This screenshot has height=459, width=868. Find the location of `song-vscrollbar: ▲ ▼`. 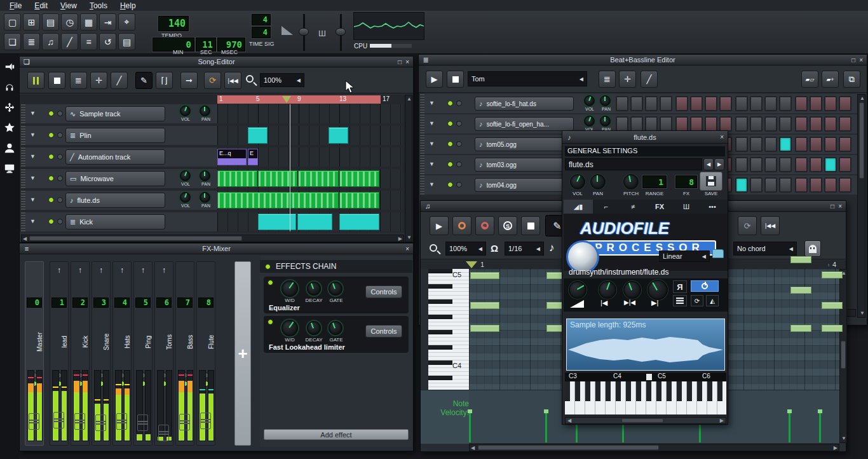

song-vscrollbar: ▲ ▼ is located at coordinates (409, 168).